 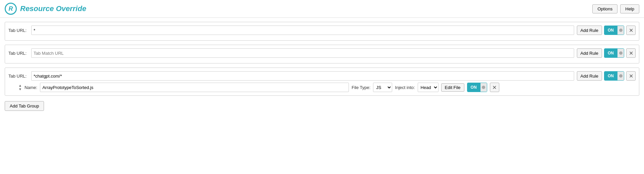 What do you see at coordinates (611, 53) in the screenshot?
I see `toggle-on-label-2: ON` at bounding box center [611, 53].